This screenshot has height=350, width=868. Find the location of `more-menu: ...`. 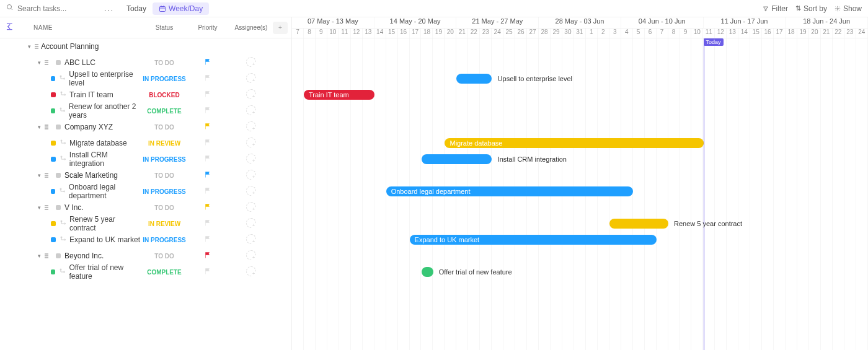

more-menu: ... is located at coordinates (109, 9).